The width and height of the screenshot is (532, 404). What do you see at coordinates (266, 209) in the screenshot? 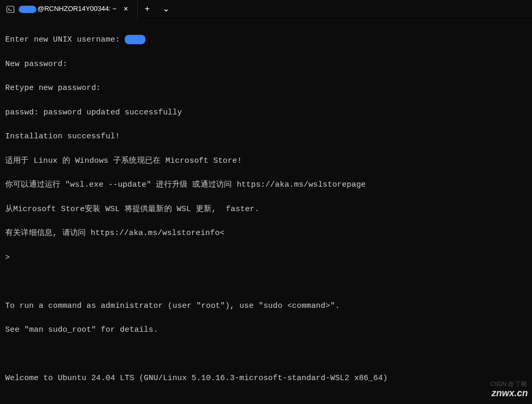
I see `output-line: 从Microsoft Store安装 WSL 将提供最新的 WSL 更新, fa…` at bounding box center [266, 209].